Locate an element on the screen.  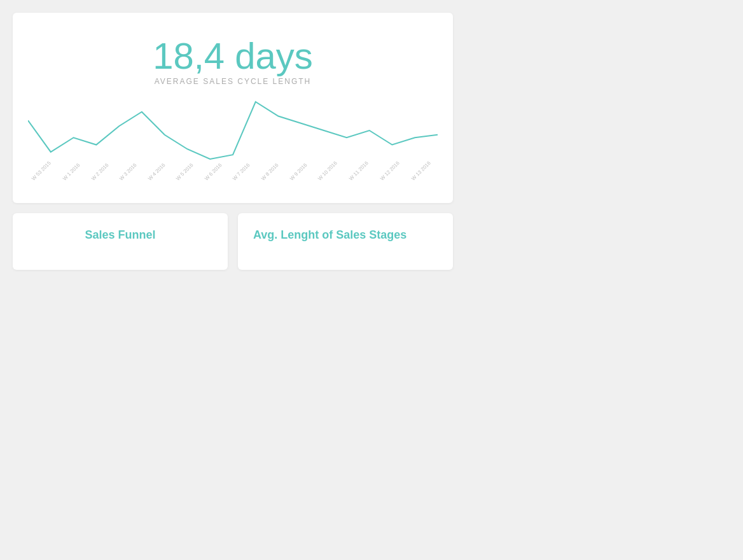
avg-length-card: Avg. Lenght of Sales Stages is located at coordinates (345, 242).